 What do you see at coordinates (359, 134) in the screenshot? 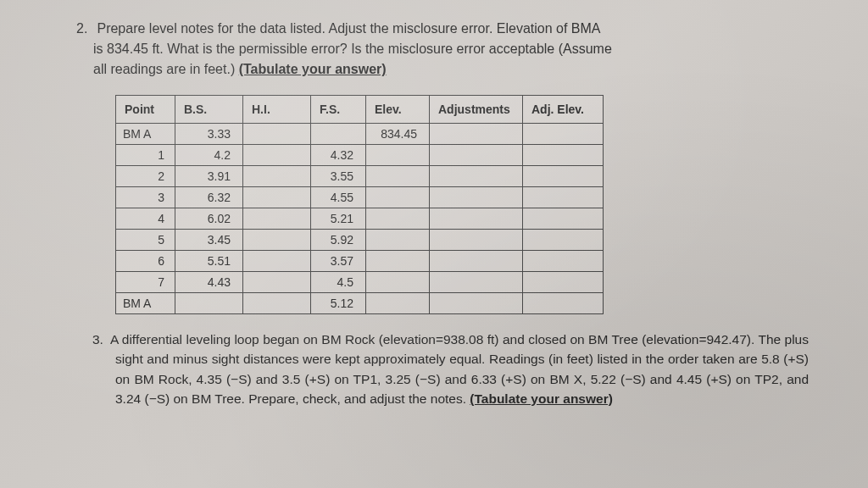
I see `table-row: BM A3.33834.45` at bounding box center [359, 134].